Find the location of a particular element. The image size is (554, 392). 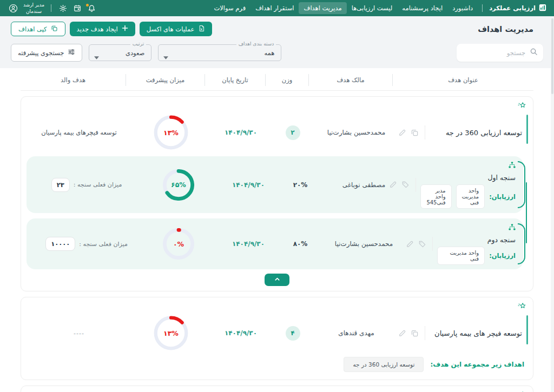

goal-owner: مهدی قندهای is located at coordinates (356, 333).